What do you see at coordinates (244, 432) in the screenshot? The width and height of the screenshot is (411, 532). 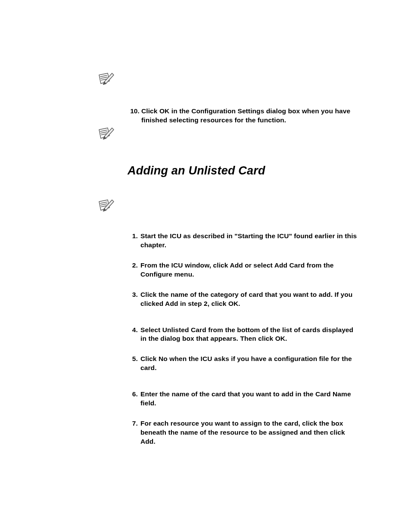 I see `step-item: 7. For each resource you want to assign …` at bounding box center [244, 432].